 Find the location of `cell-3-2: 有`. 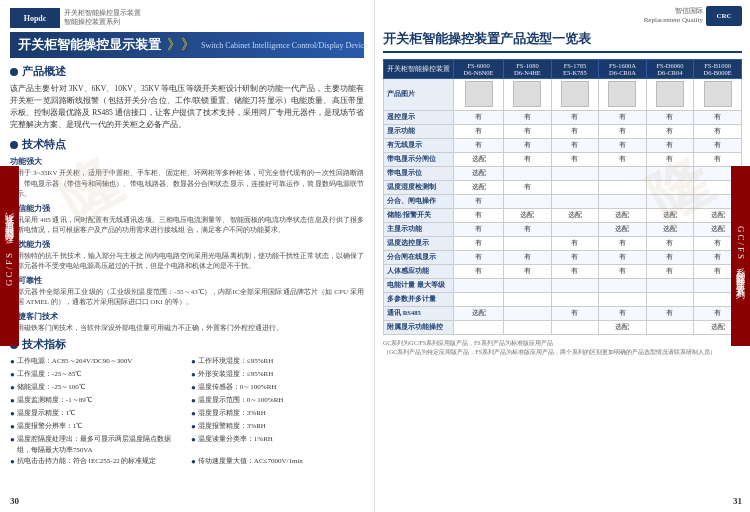

cell-3-2: 有 is located at coordinates (528, 146).